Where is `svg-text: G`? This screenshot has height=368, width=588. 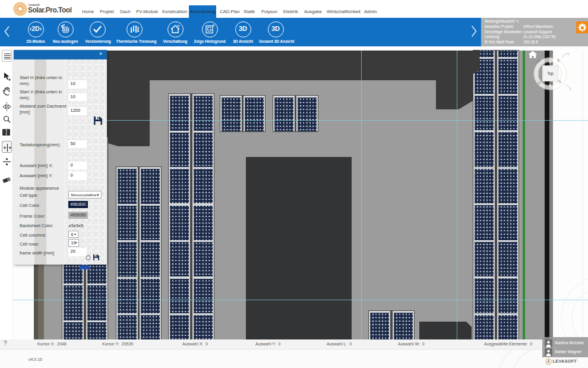
svg-text: G is located at coordinates (209, 30).